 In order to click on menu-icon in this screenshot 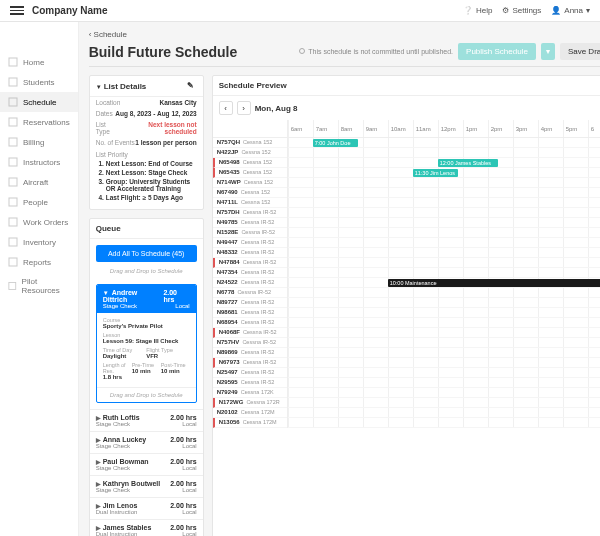, I will do `click(17, 11)`.